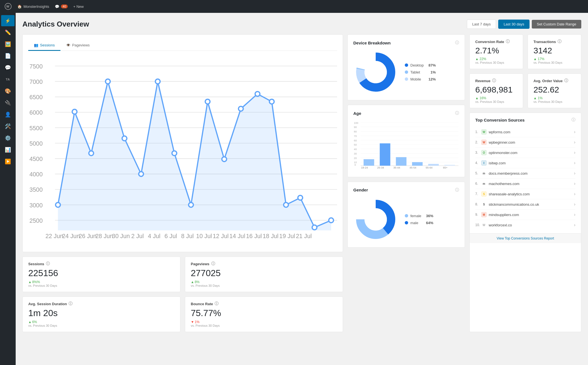 The height and width of the screenshot is (365, 588). What do you see at coordinates (8, 162) in the screenshot?
I see `sidebar-item-play: ▶️` at bounding box center [8, 162].